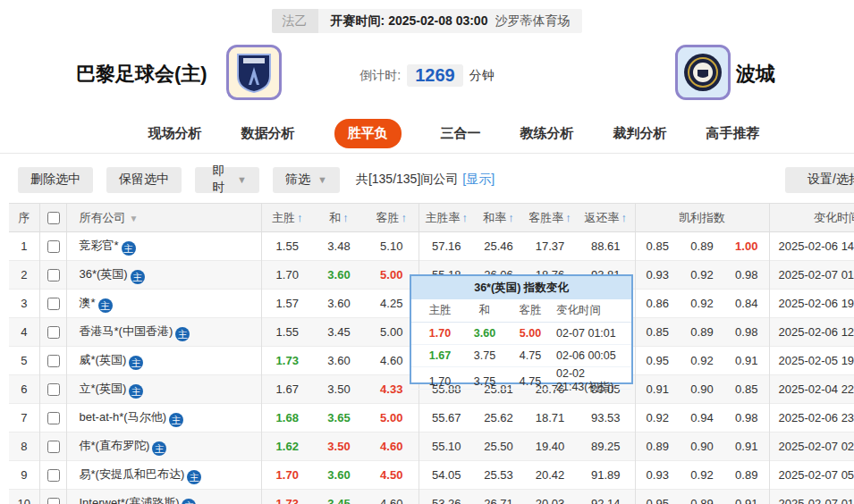 Image resolution: width=854 pixels, height=504 pixels. Describe the element at coordinates (339, 497) in the screenshot. I see `cell-draw-odds: 3.45` at that location.